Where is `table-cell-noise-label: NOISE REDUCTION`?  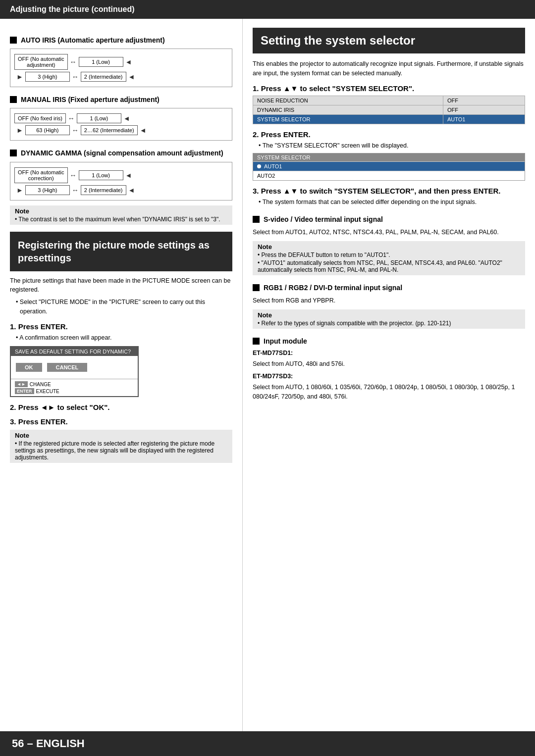
table-cell-noise-label: NOISE REDUCTION is located at coordinates (348, 100).